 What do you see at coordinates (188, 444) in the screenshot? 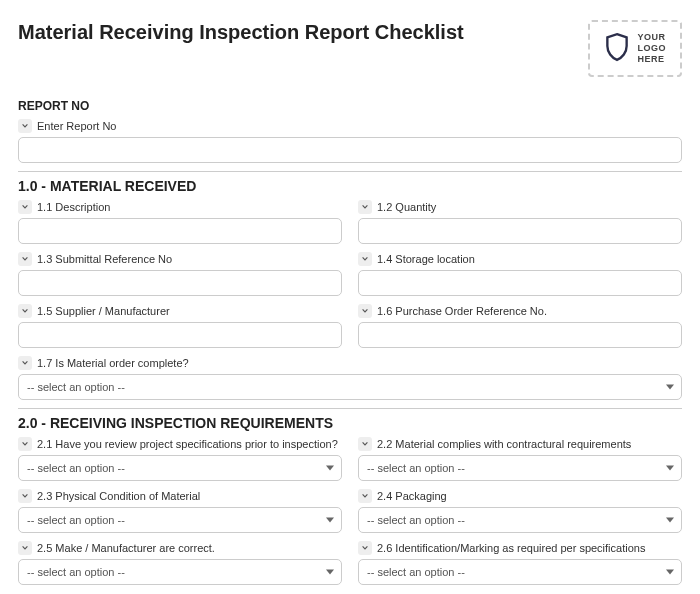
I see `field-label: 2.1 Have you review project specificatio…` at bounding box center [188, 444].